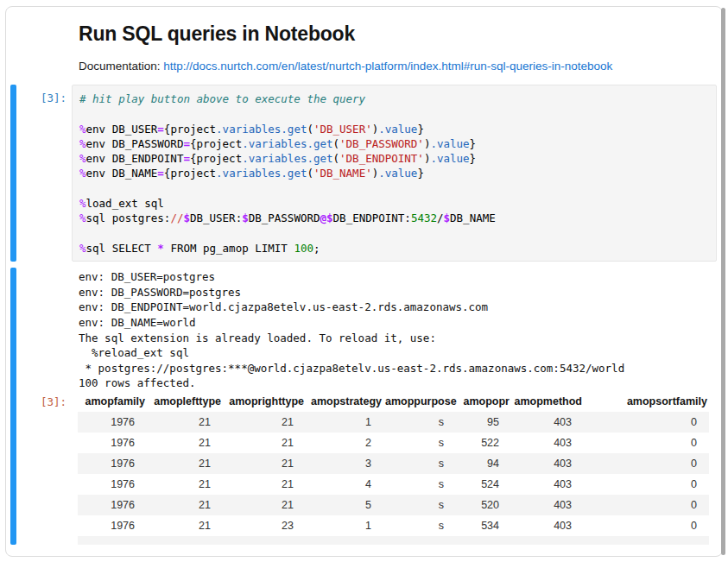 The height and width of the screenshot is (562, 728). I want to click on code-token-num: 5432, so click(424, 218).